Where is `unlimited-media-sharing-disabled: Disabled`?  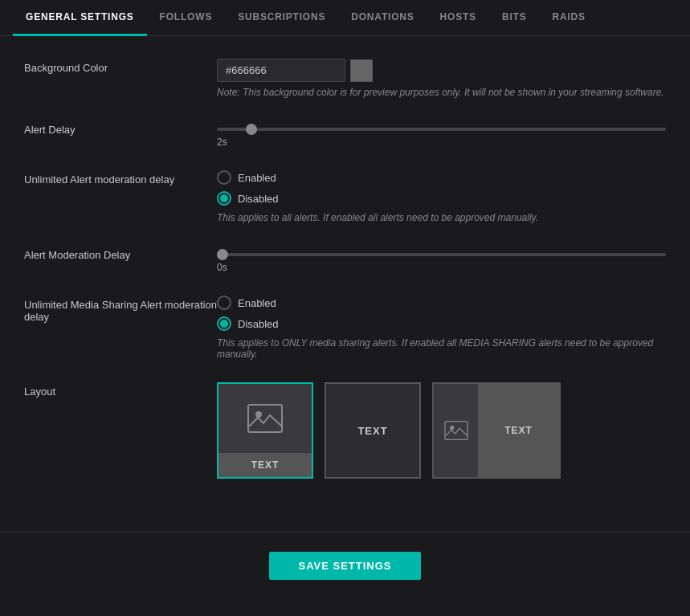
unlimited-media-sharing-disabled: Disabled is located at coordinates (442, 324).